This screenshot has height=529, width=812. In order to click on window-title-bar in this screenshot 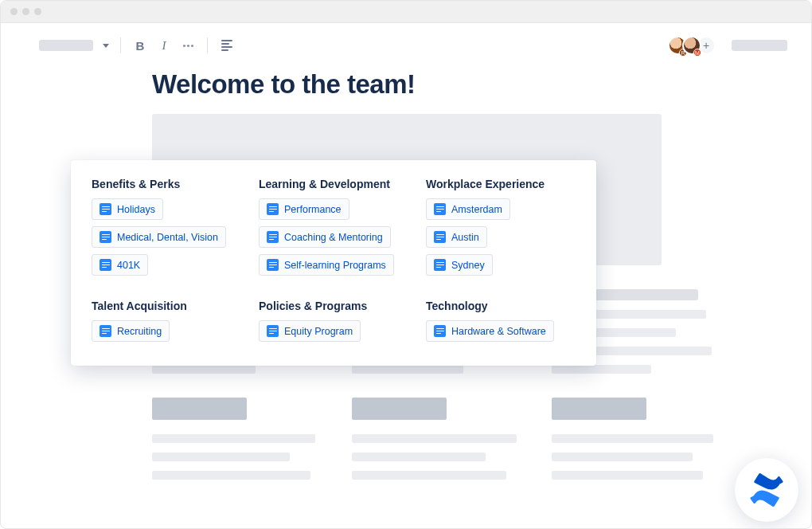, I will do `click(406, 12)`.